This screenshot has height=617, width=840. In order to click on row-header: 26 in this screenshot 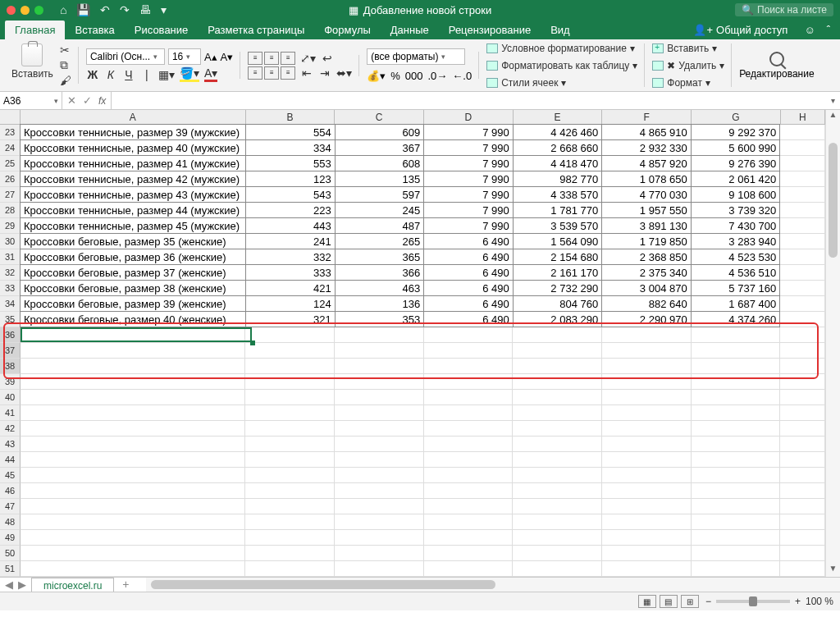, I will do `click(10, 179)`.